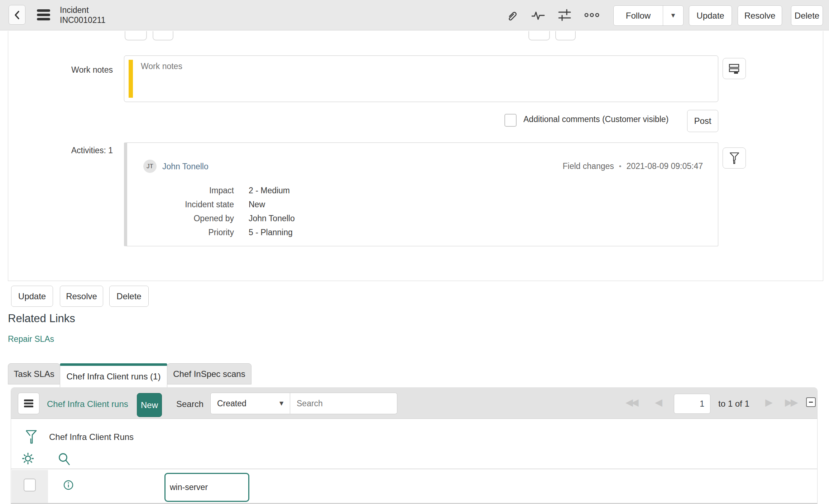 The image size is (829, 504). What do you see at coordinates (29, 403) in the screenshot?
I see `list-context-menu-button` at bounding box center [29, 403].